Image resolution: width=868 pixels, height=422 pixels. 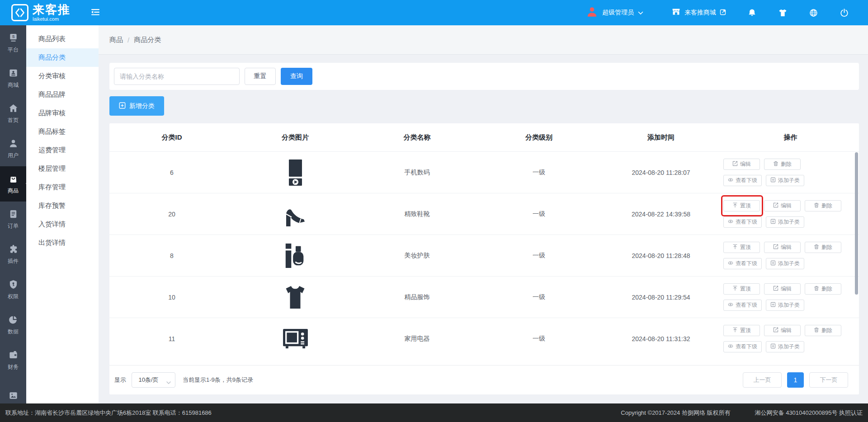 What do you see at coordinates (484, 297) in the screenshot?
I see `table-row: 10精品服饰一级2024-08-20 11:29:54置顶编辑删除查看下级添加子…` at bounding box center [484, 297].